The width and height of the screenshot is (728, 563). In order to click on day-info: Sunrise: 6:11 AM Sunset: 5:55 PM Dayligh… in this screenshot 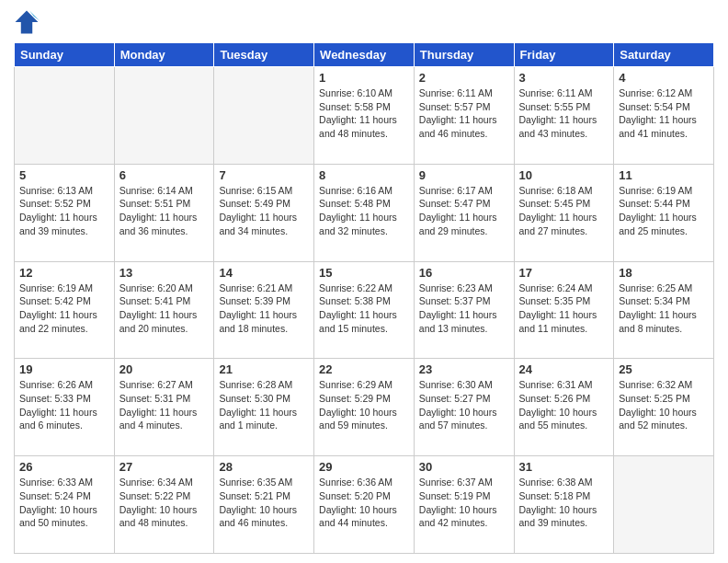, I will do `click(564, 114)`.